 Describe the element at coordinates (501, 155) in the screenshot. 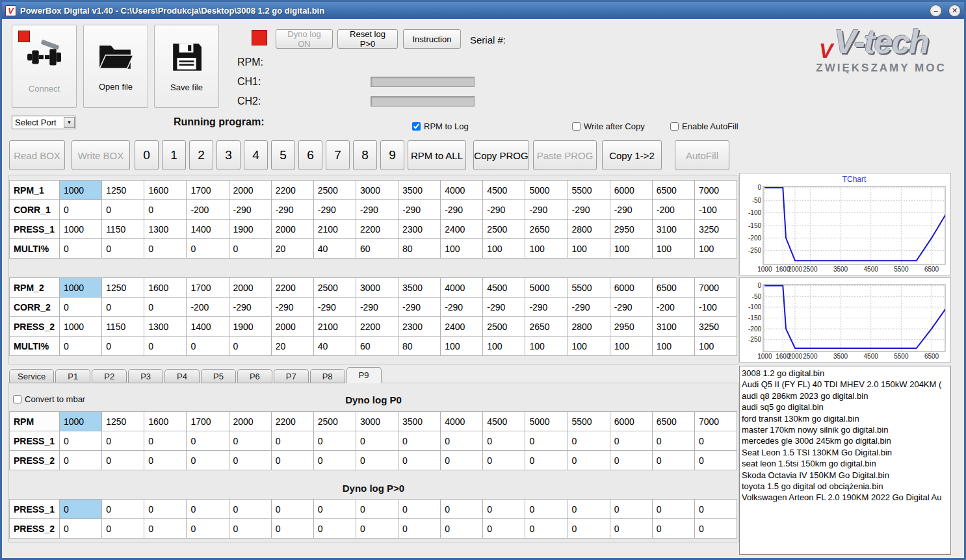

I see `copy-prog-button: Copy PROG` at that location.